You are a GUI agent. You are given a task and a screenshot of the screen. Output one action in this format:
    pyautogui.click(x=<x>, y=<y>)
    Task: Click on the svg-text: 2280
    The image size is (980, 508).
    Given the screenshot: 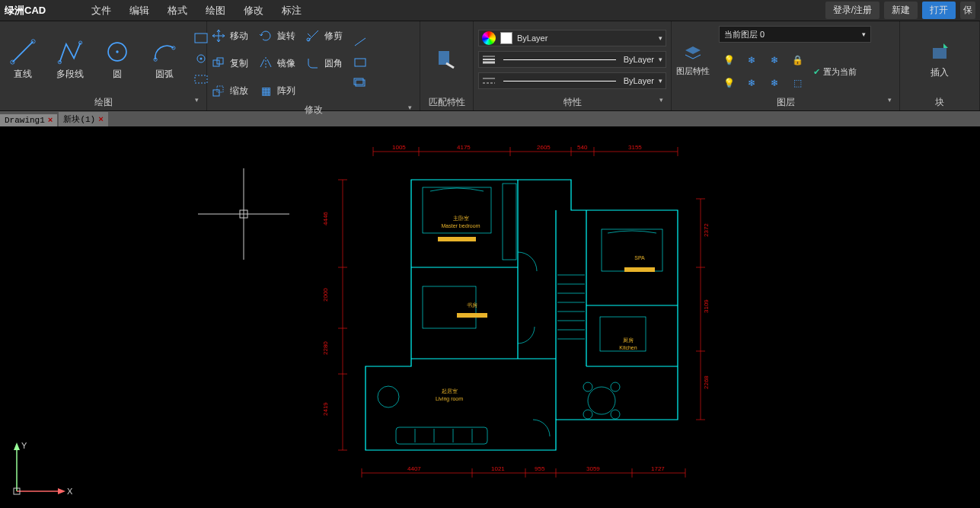 What is the action you would take?
    pyautogui.click(x=326, y=348)
    